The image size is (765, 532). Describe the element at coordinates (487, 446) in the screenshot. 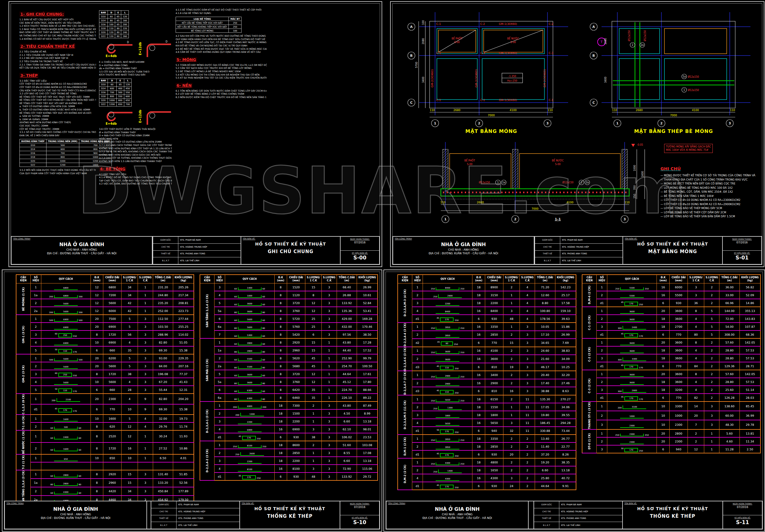

I see `table-row: 228501828502211.4022.77` at that location.